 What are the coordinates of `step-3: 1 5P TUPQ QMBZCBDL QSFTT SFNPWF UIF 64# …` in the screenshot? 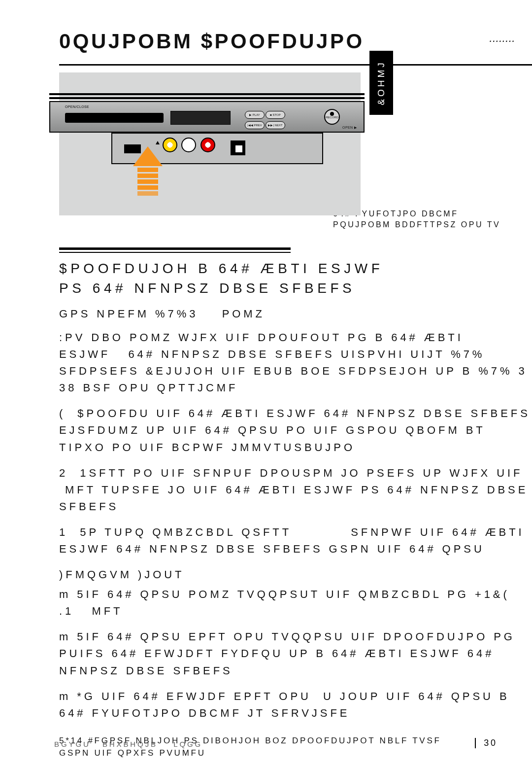 It's located at (296, 541).